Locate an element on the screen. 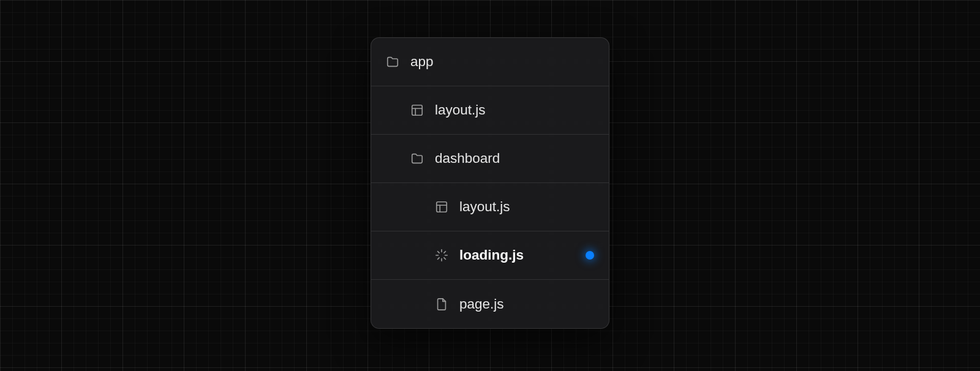 The image size is (980, 371). file-icon is located at coordinates (442, 304).